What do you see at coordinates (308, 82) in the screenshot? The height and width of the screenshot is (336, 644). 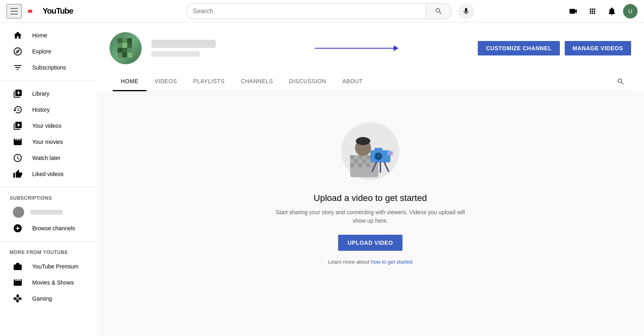 I see `tab-discussion: DISCUSSION` at bounding box center [308, 82].